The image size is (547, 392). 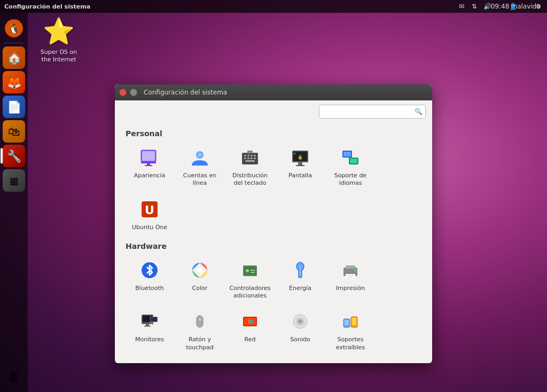 I want to click on desktop-icon-super-os: ⭐ Super OS on the Internet, so click(x=59, y=40).